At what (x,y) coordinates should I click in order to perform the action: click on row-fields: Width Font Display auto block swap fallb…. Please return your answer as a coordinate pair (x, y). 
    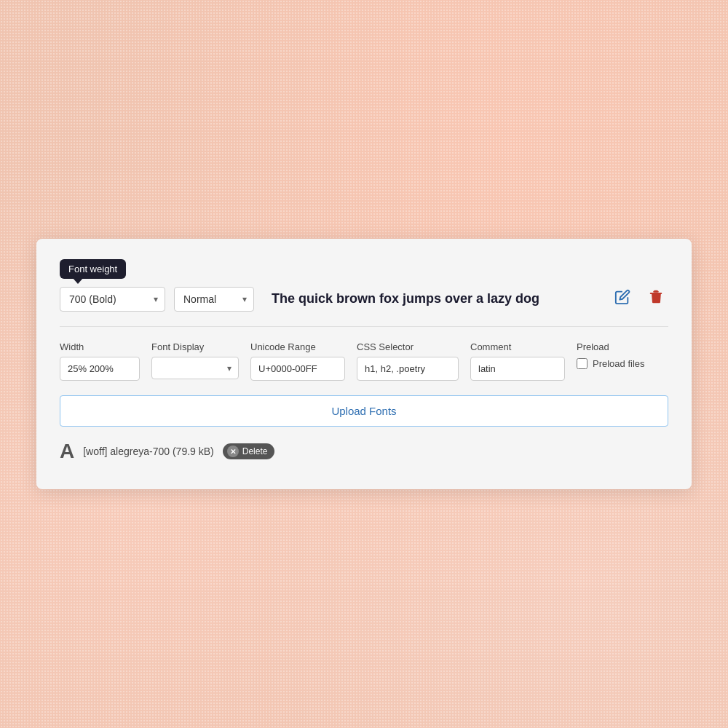
    Looking at the image, I should click on (364, 361).